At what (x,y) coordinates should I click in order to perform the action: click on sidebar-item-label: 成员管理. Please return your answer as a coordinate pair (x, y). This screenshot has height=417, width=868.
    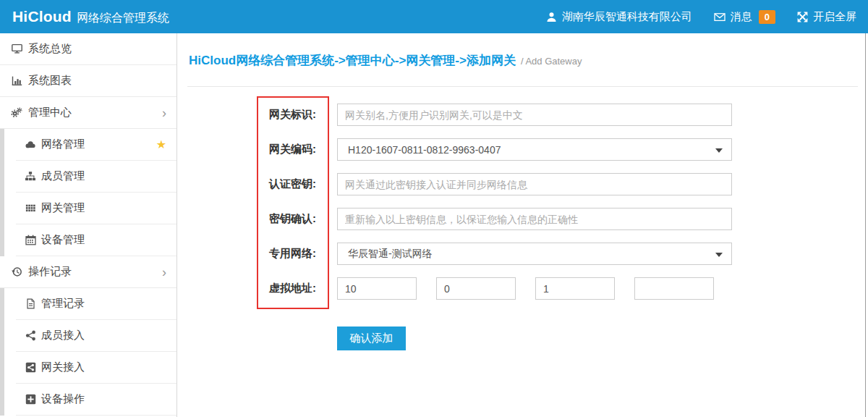
    Looking at the image, I should click on (63, 177).